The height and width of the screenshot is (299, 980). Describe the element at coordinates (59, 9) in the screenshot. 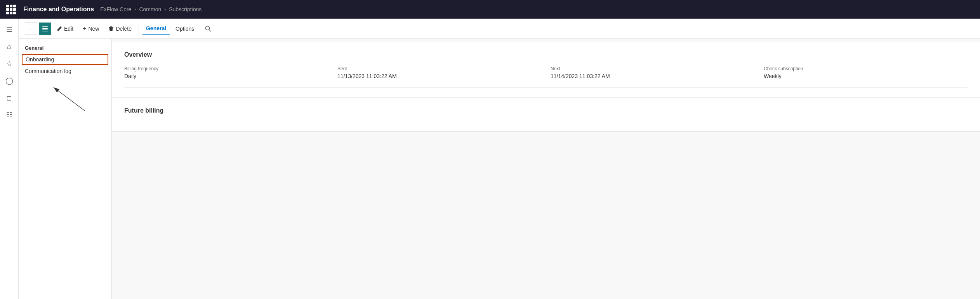

I see `app-title: Finance and Operations` at that location.